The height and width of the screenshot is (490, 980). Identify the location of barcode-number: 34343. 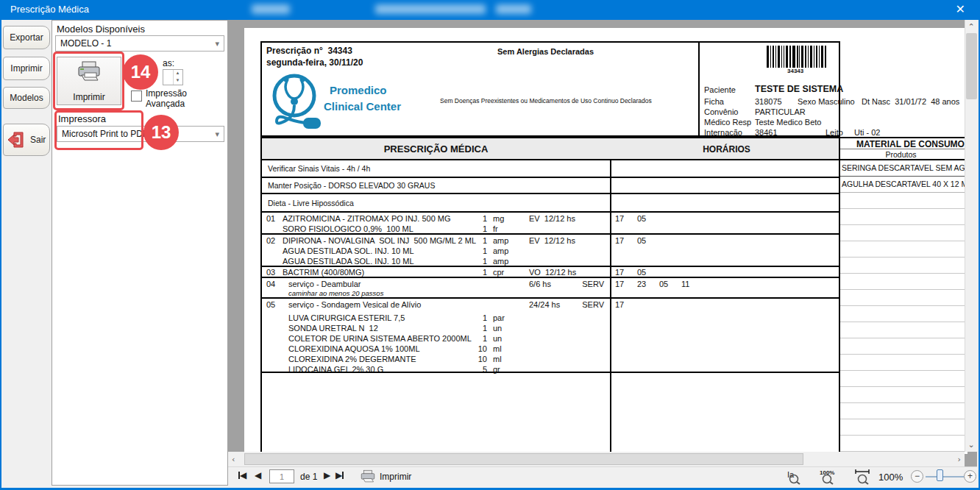
(795, 71).